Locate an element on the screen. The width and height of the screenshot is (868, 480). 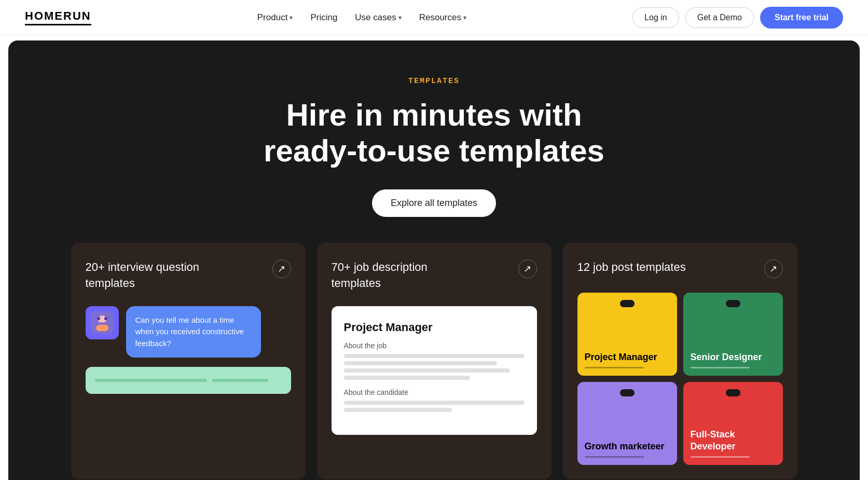
jd-preview: Project Manager About the job About the … is located at coordinates (434, 371).